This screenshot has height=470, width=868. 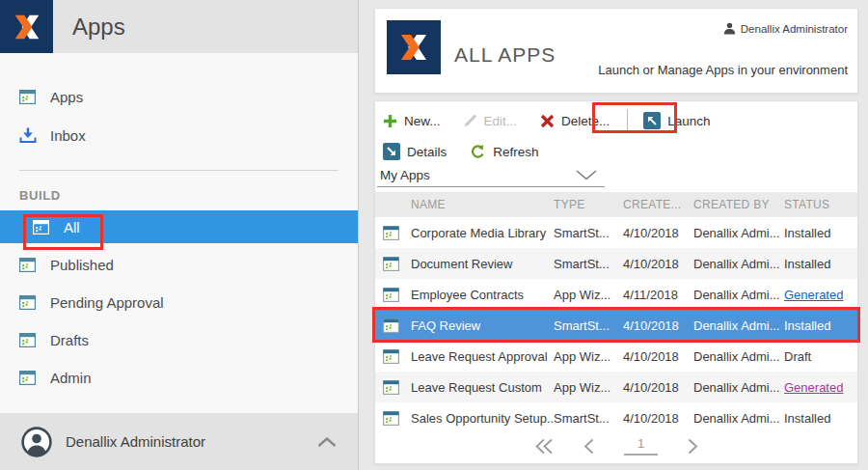 What do you see at coordinates (652, 121) in the screenshot?
I see `launch-icon` at bounding box center [652, 121].